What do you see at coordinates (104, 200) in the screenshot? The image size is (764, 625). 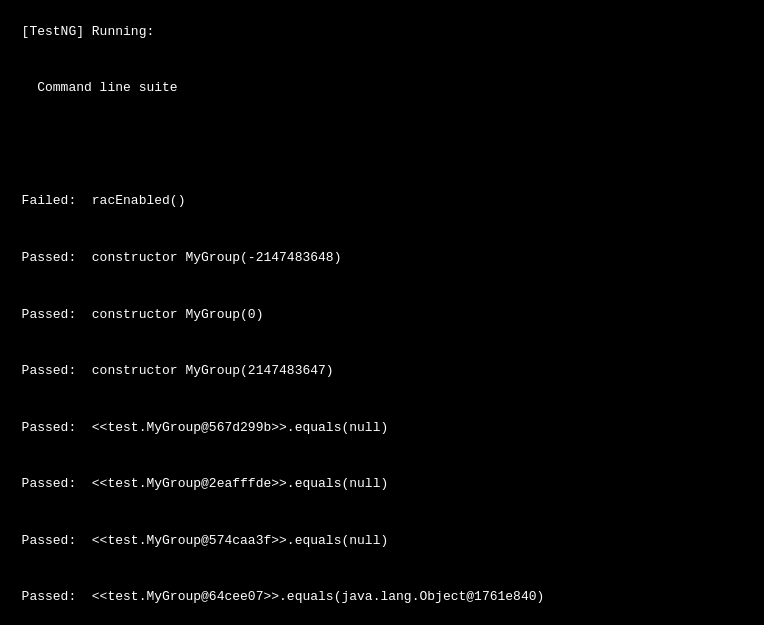 I see `terminal-line-1: Failed: racEnabled()` at bounding box center [104, 200].